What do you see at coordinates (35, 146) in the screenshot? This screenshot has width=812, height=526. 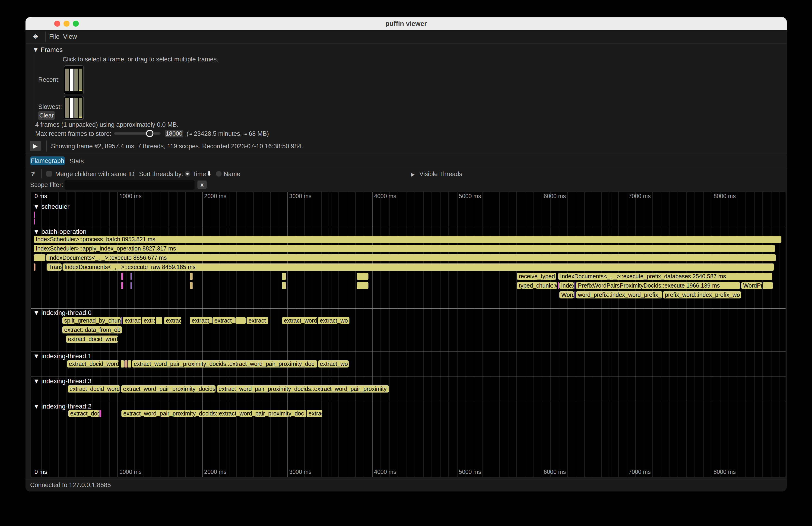 I see `play-button: ▶` at bounding box center [35, 146].